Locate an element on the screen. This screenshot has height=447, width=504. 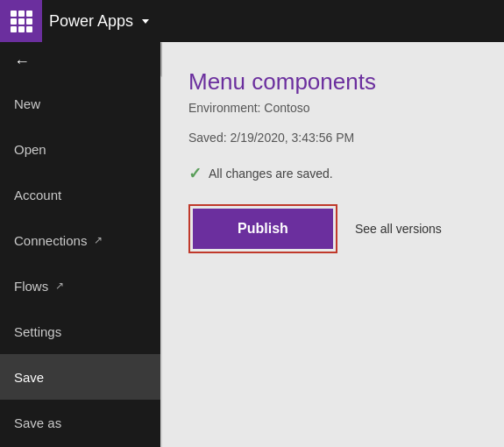
sidebar-item-settings: Settings is located at coordinates (81, 331).